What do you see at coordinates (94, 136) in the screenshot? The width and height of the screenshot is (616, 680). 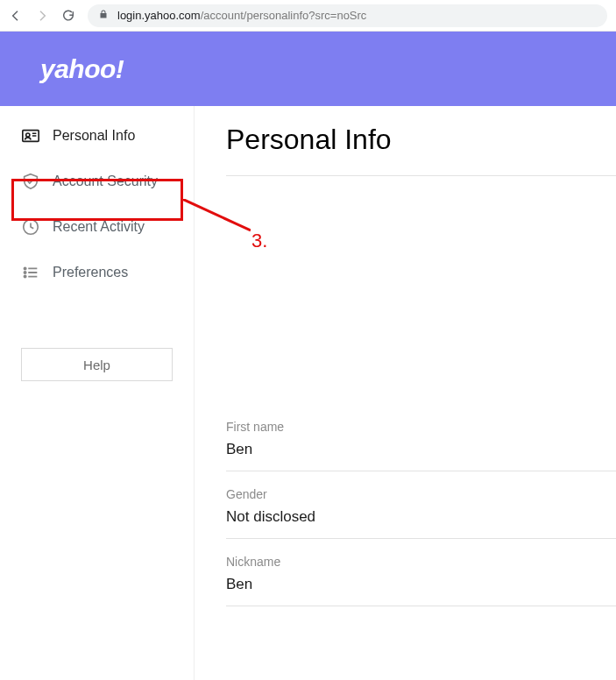 I see `sidebar-item-label: Personal Info` at bounding box center [94, 136].